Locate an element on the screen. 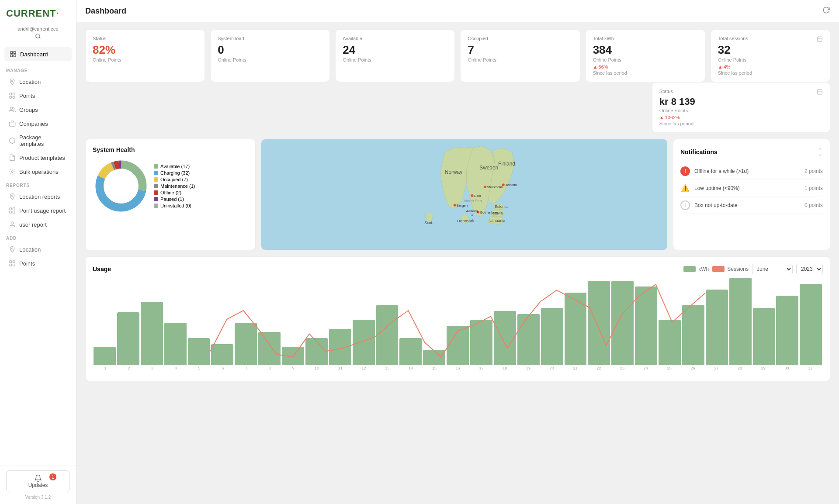  x-label-16: 16 is located at coordinates (458, 368).